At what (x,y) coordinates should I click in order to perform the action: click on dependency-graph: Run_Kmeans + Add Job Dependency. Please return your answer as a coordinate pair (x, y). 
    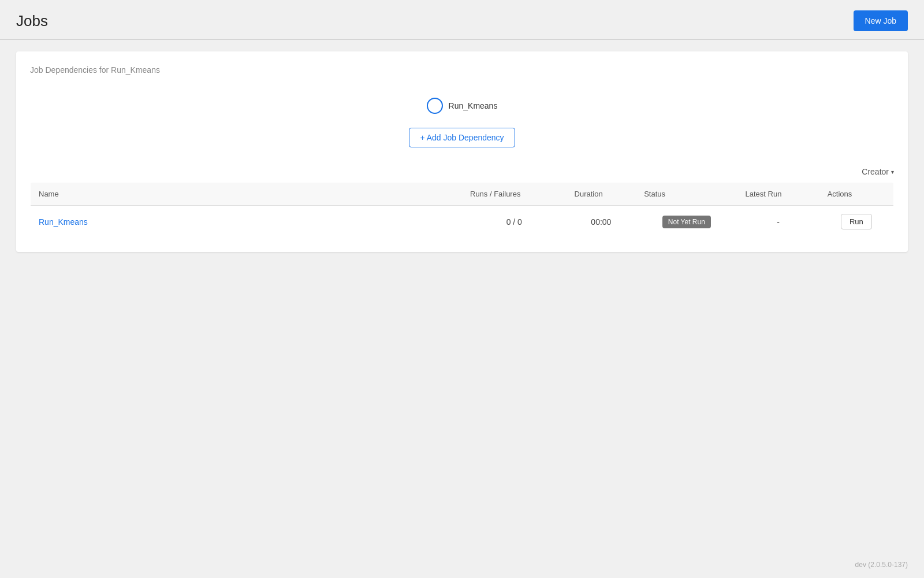
    Looking at the image, I should click on (462, 125).